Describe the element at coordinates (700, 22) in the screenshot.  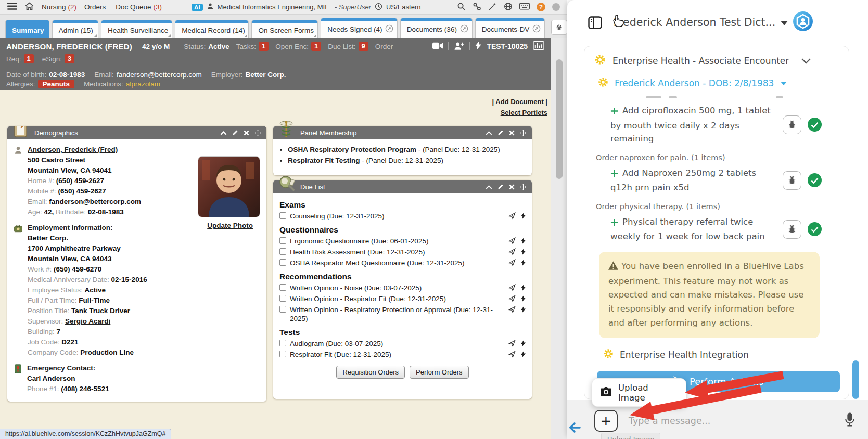
I see `session-title: Frederick Anderson Test Dict...` at that location.